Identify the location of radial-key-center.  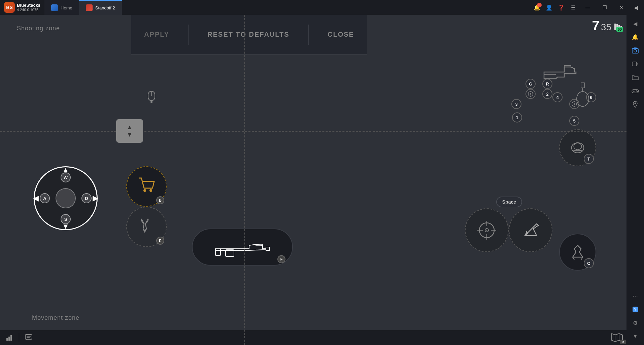
(531, 94).